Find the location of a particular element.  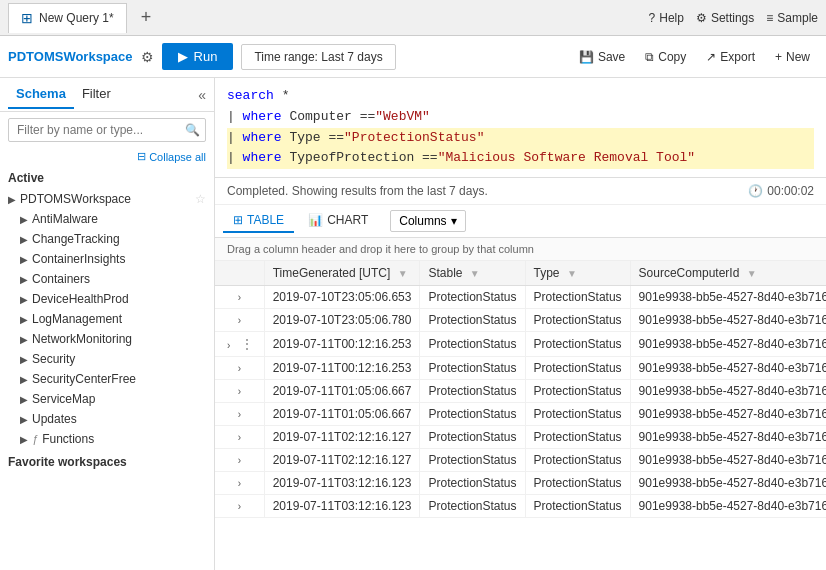

table-row: › 2019-07-11T02:12:16.127 ProtectionStat… is located at coordinates (520, 460).